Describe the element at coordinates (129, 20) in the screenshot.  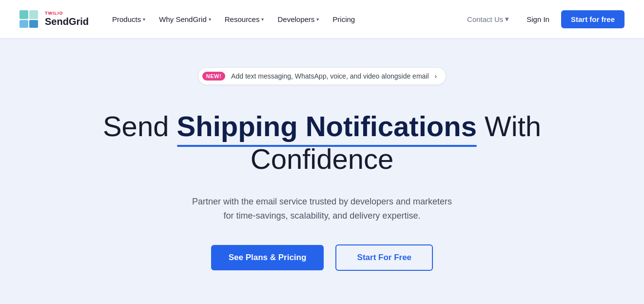
I see `nav-item-products: Products ▾` at that location.